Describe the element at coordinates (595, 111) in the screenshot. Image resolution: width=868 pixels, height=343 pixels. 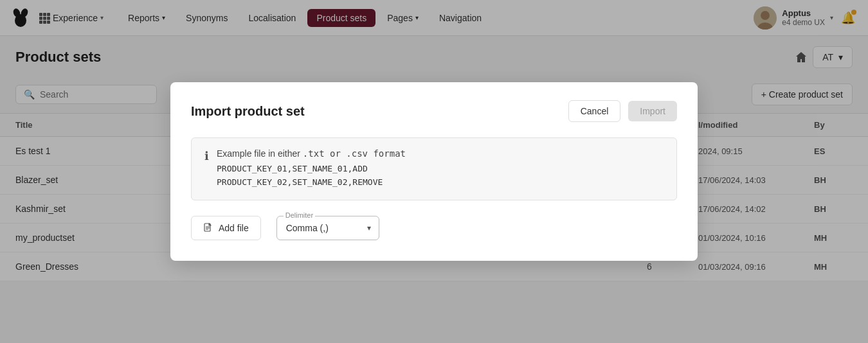
I see `cancel-button: Cancel` at that location.